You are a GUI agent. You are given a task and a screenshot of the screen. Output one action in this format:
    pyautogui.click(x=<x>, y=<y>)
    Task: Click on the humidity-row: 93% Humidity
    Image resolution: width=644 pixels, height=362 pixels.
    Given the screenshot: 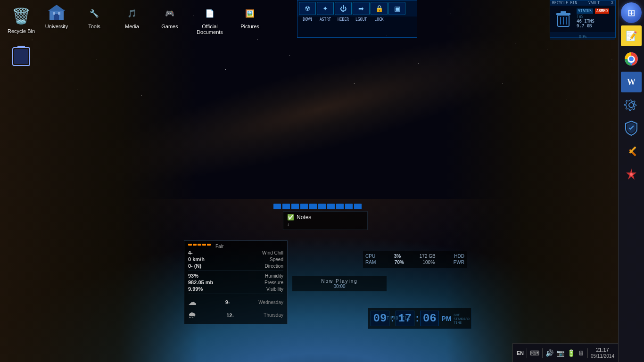 What is the action you would take?
    pyautogui.click(x=236, y=276)
    